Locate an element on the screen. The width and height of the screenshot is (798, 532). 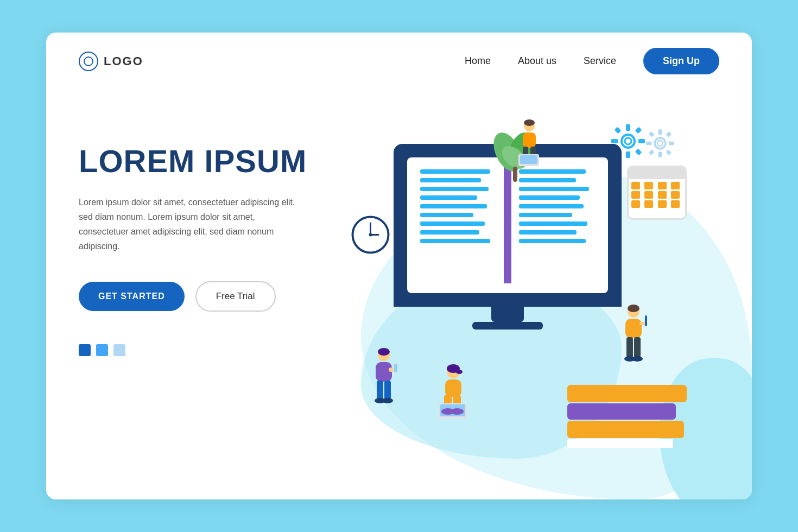
hero-title: LOREM IPSUM is located at coordinates (209, 161).